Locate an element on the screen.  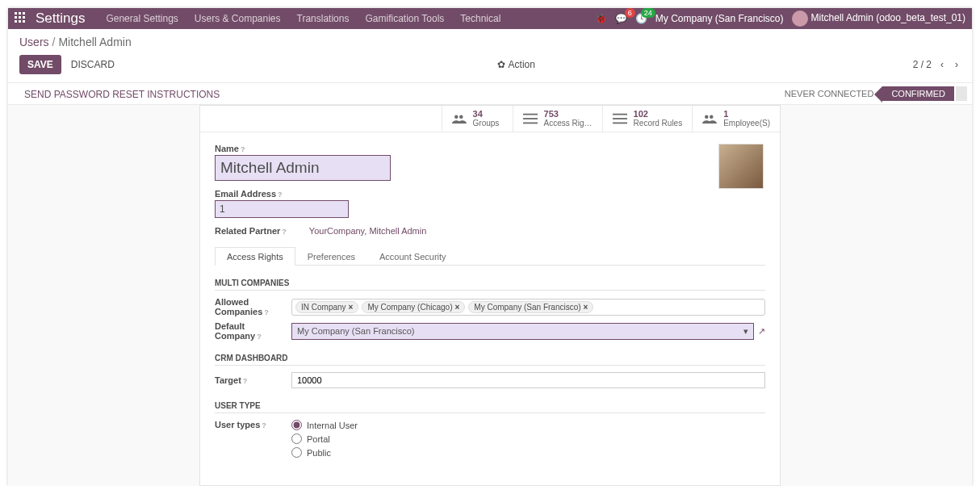
default-company-select: My Company (San Francisco)▾ is located at coordinates (523, 331).